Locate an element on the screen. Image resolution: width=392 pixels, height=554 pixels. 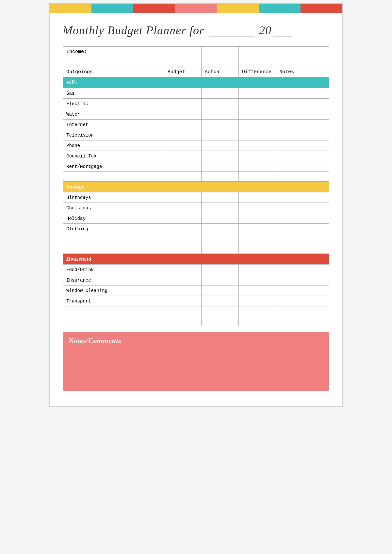
insurance-notes is located at coordinates (302, 280).